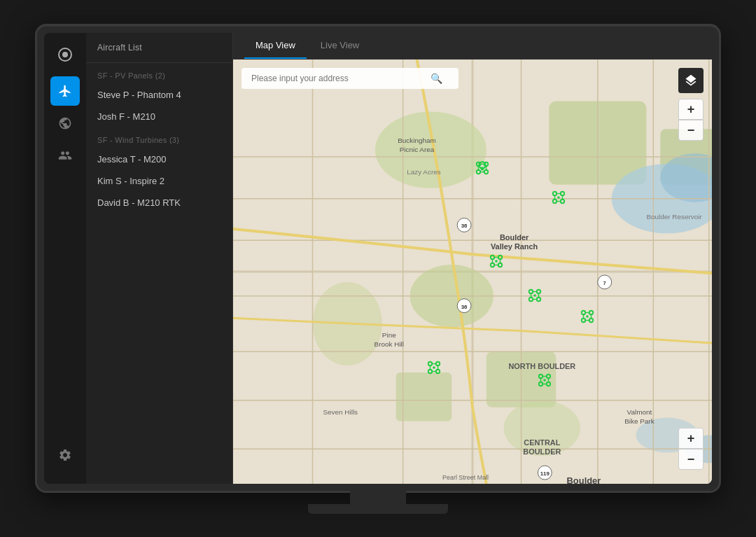 The image size is (756, 537). What do you see at coordinates (378, 509) in the screenshot?
I see `stand-base` at bounding box center [378, 509].